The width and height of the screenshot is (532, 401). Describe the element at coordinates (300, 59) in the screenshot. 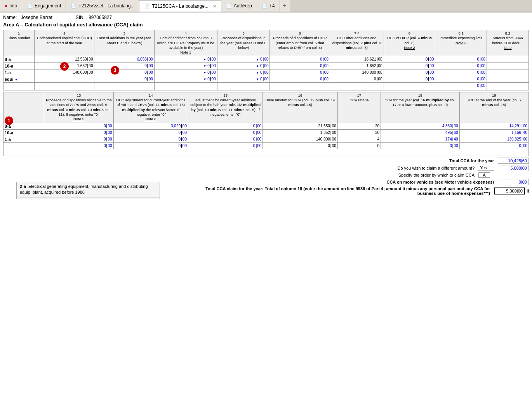

I see `row1-col6: 0|00` at that location.